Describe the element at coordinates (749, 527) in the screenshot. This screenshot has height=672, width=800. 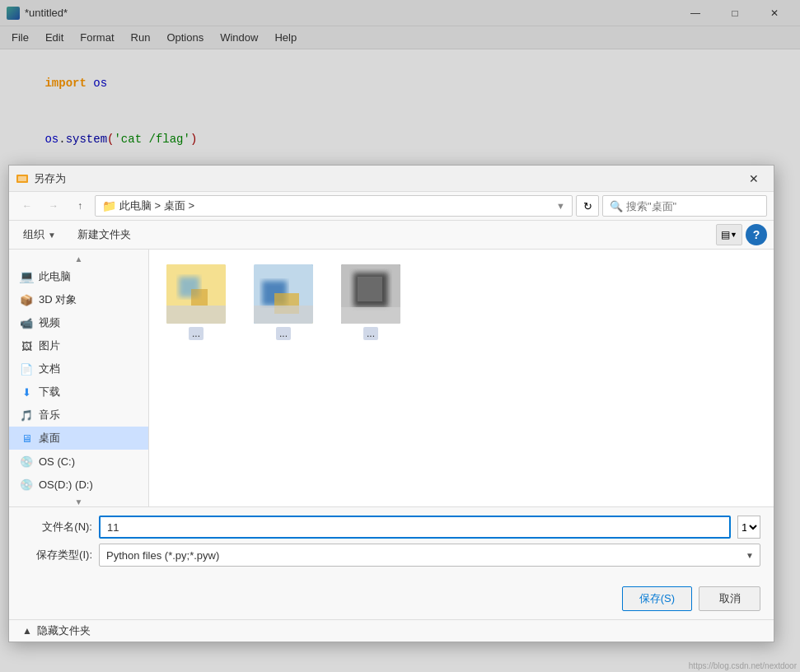
I see `filename-dropdown: 11` at that location.